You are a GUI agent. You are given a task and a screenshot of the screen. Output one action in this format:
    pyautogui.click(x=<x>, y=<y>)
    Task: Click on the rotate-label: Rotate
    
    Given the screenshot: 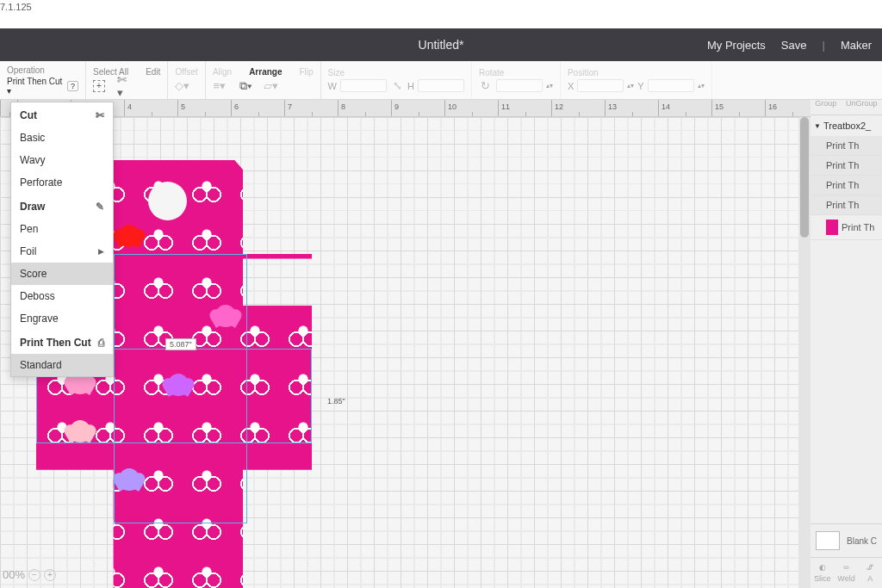 What is the action you would take?
    pyautogui.click(x=516, y=72)
    